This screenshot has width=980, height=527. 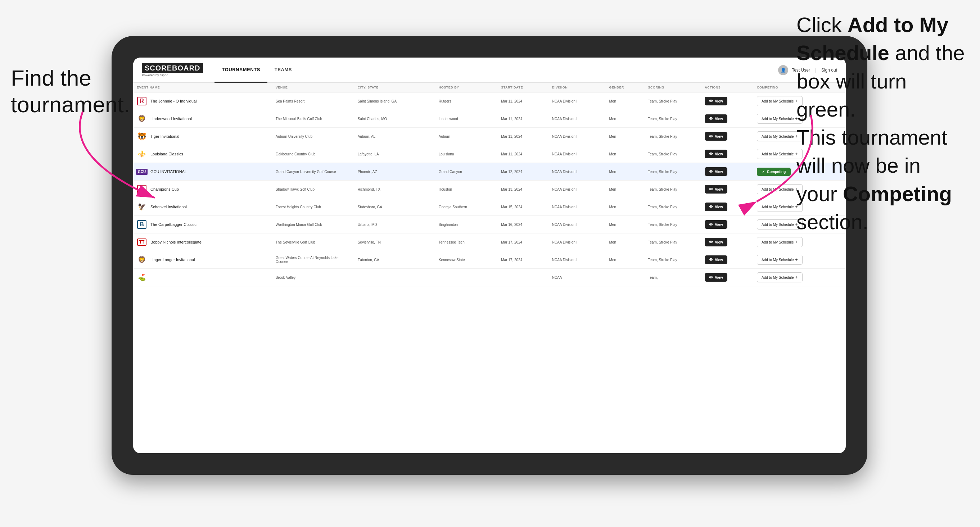 I want to click on table-row: R The Johnnie - O Individual Sea Palms R…, so click(x=489, y=101).